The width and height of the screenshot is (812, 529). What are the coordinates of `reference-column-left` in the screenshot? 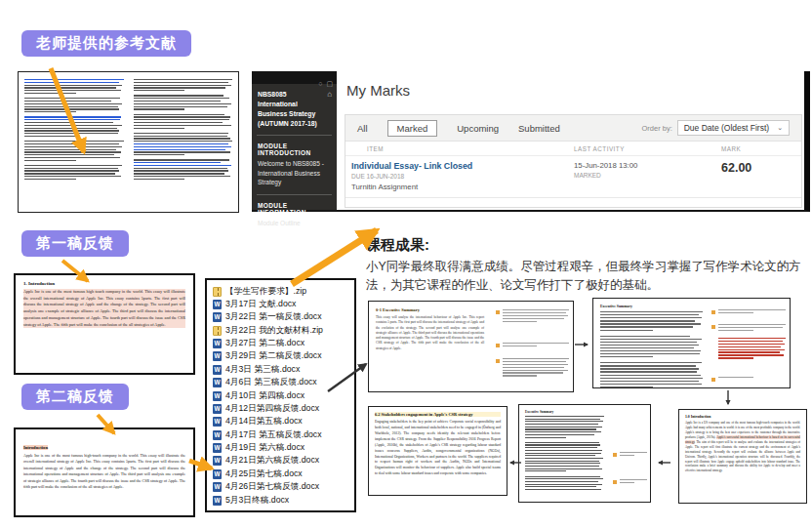 It's located at (74, 142).